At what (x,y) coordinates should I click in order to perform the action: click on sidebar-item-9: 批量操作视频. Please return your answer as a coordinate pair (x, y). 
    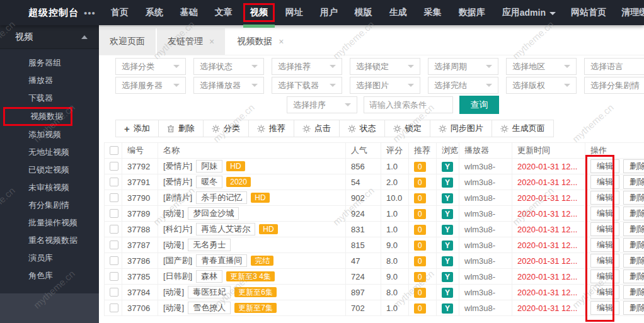
    Looking at the image, I should click on (49, 223).